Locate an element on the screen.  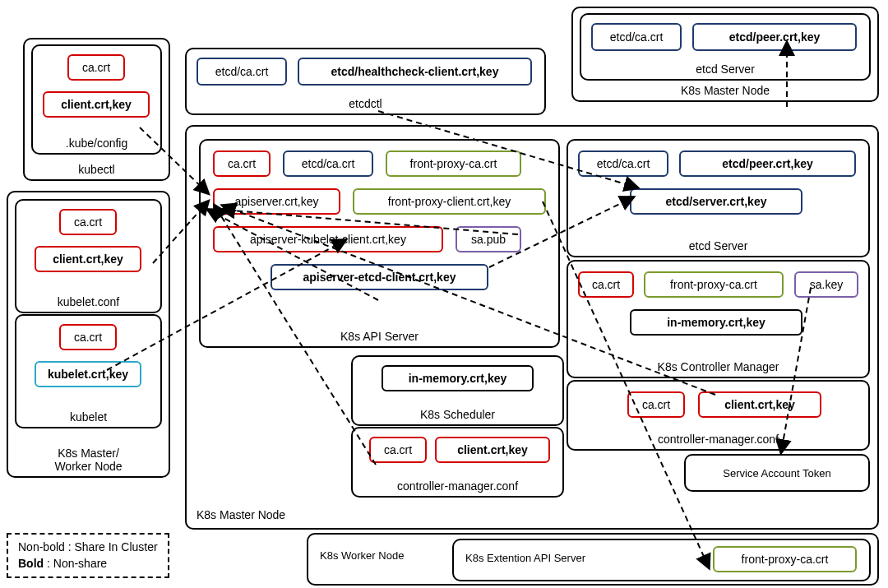
cert-label: etcd/server.crt,key is located at coordinates (717, 201).